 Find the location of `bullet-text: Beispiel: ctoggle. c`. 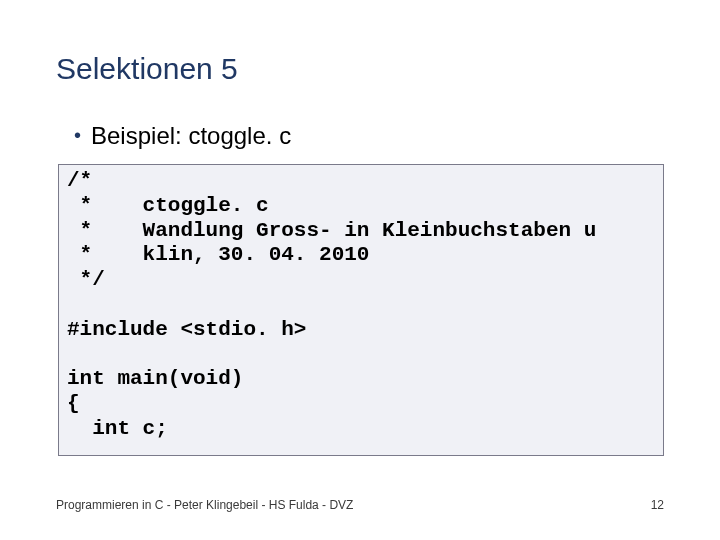

bullet-text: Beispiel: ctoggle. c is located at coordinates (191, 136).